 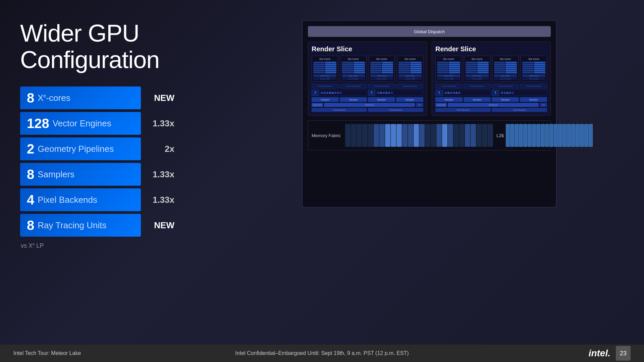 What do you see at coordinates (491, 105) in the screenshot?
I see `geo-rast-row-2: Geometry Rasterizer HIZ` at bounding box center [491, 105].